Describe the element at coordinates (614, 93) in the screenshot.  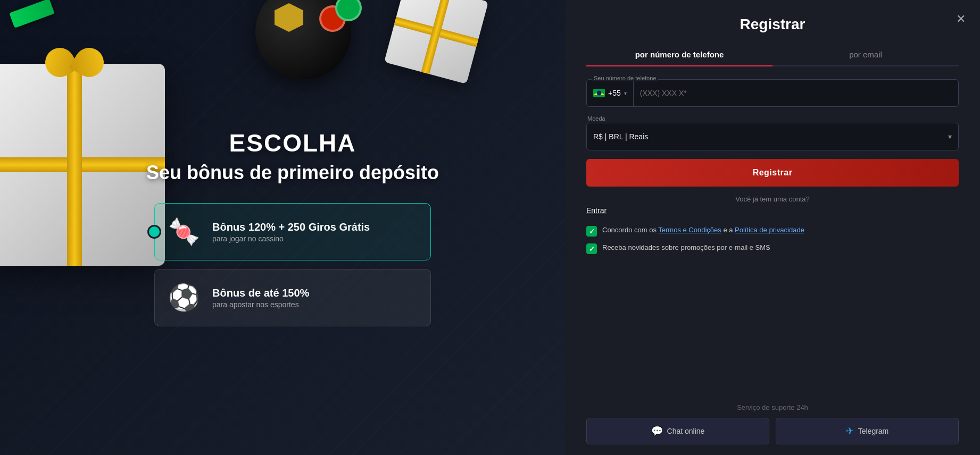
I see `country-code: +55` at that location.